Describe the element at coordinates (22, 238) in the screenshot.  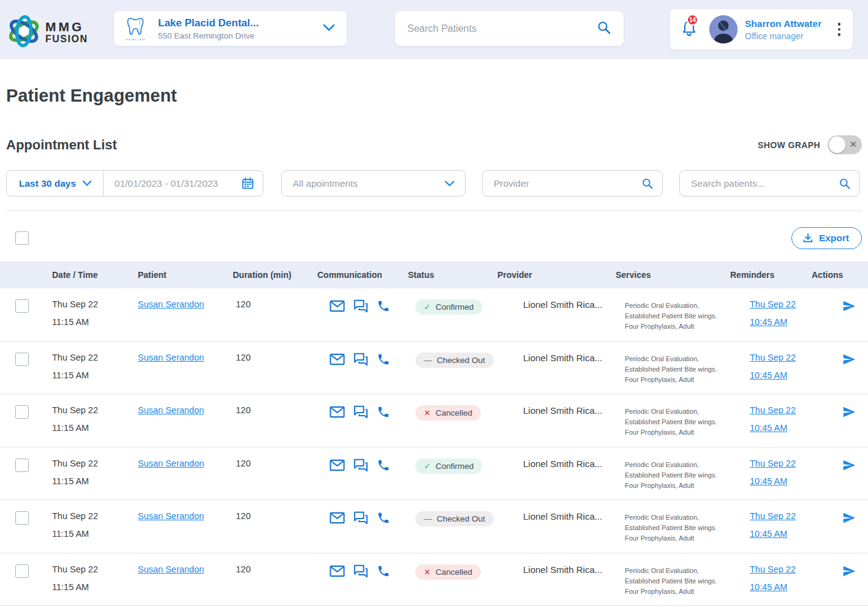
I see `select-all-checkbox` at that location.